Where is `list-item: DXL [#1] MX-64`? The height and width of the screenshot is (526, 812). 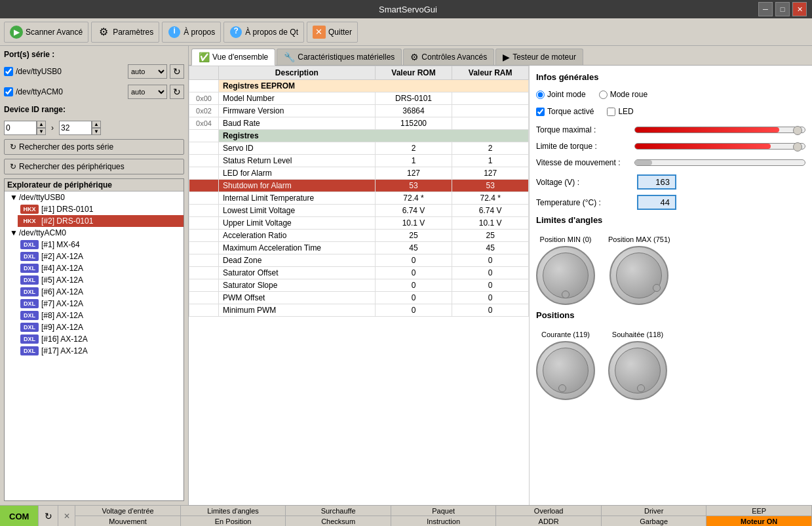
list-item: DXL [#1] MX-64 is located at coordinates (101, 245).